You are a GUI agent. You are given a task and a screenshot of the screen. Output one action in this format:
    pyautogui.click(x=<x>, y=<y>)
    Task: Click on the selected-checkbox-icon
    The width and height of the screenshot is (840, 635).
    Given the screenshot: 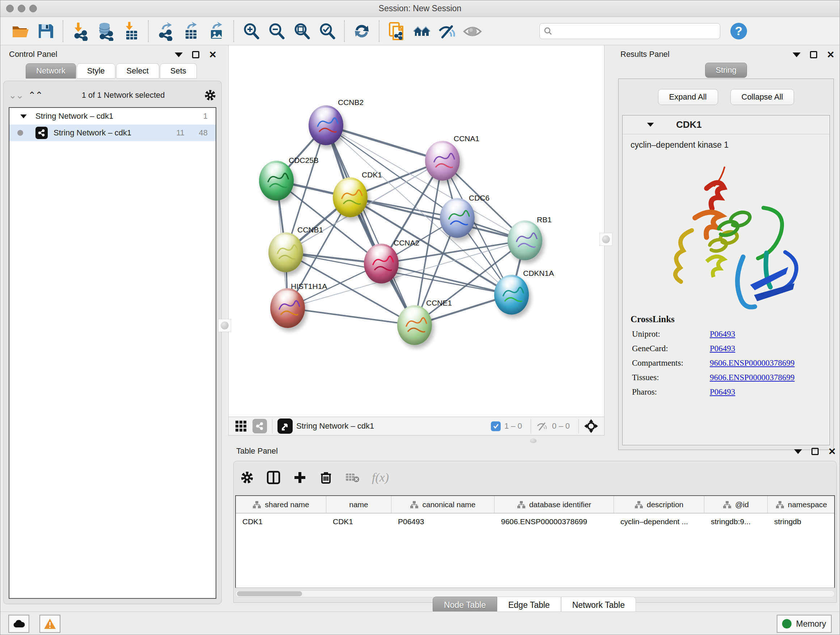 What is the action you would take?
    pyautogui.click(x=496, y=426)
    